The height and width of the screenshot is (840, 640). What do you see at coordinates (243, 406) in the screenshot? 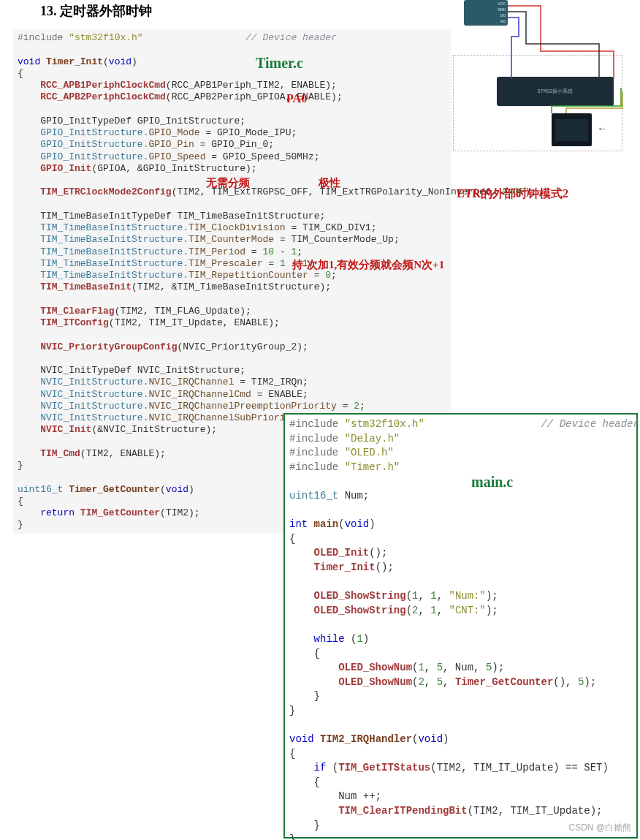
I see `code-text: NVIC_IRQChannelPreemptionPriority` at bounding box center [243, 406].